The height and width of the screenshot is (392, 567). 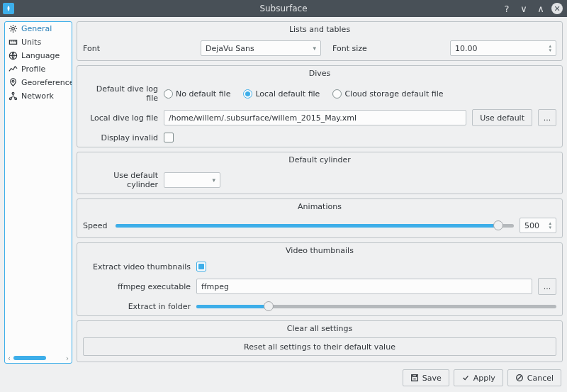 I want to click on chart-icon, so click(x=13, y=69).